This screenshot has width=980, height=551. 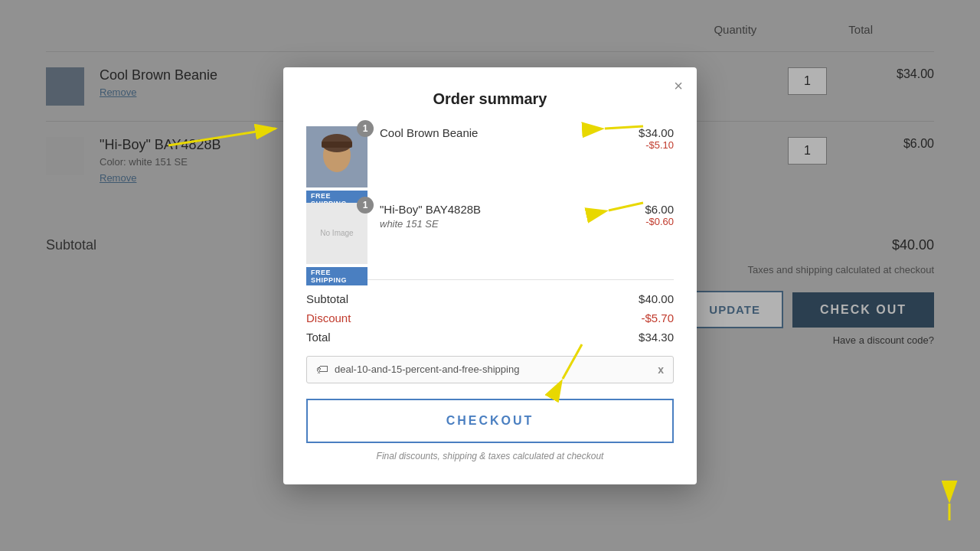 What do you see at coordinates (659, 210) in the screenshot?
I see `item-price-2: $6.00` at bounding box center [659, 210].